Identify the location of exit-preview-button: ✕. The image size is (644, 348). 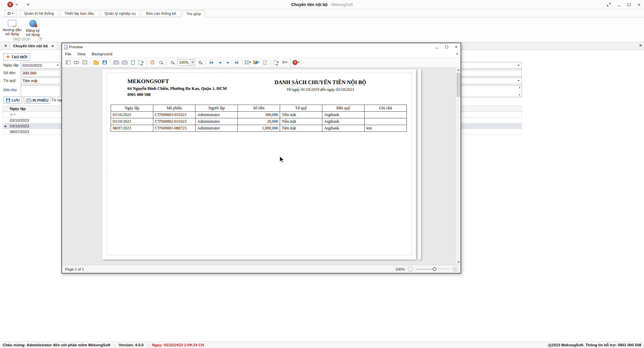
(296, 62).